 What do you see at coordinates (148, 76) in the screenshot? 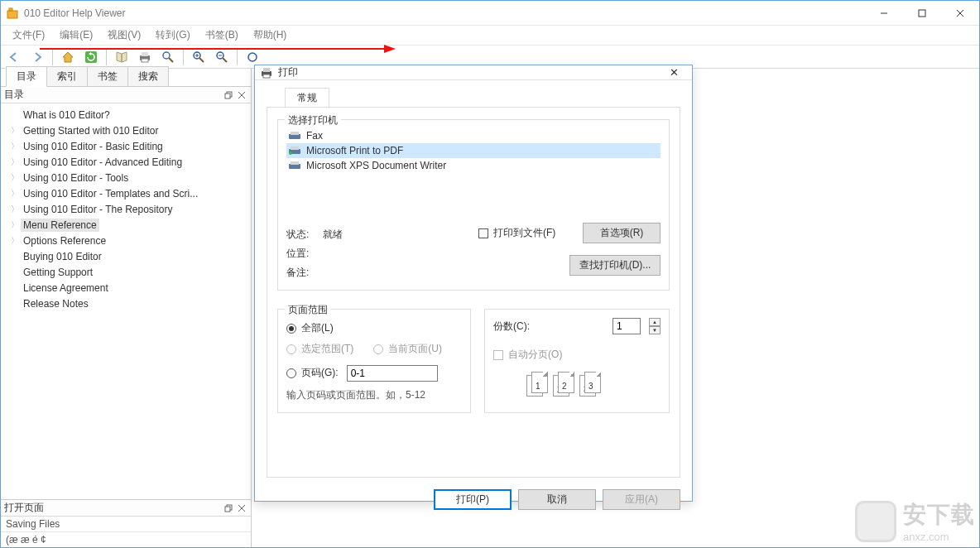
I see `tab-search: 搜索` at bounding box center [148, 76].